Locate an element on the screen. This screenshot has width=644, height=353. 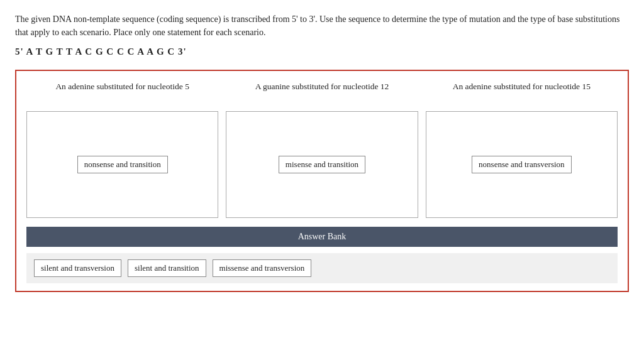
chip-silent-transversion: silent and transversion is located at coordinates (78, 268).